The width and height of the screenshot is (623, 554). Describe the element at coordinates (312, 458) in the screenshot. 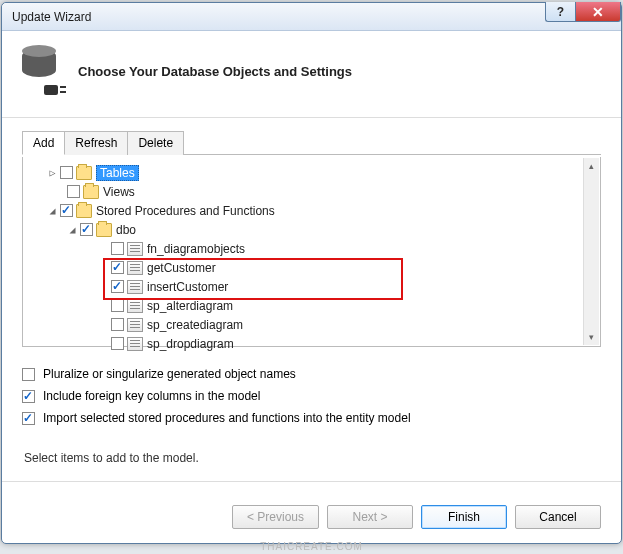

I see `hint-text: Select items to add to the model.` at that location.